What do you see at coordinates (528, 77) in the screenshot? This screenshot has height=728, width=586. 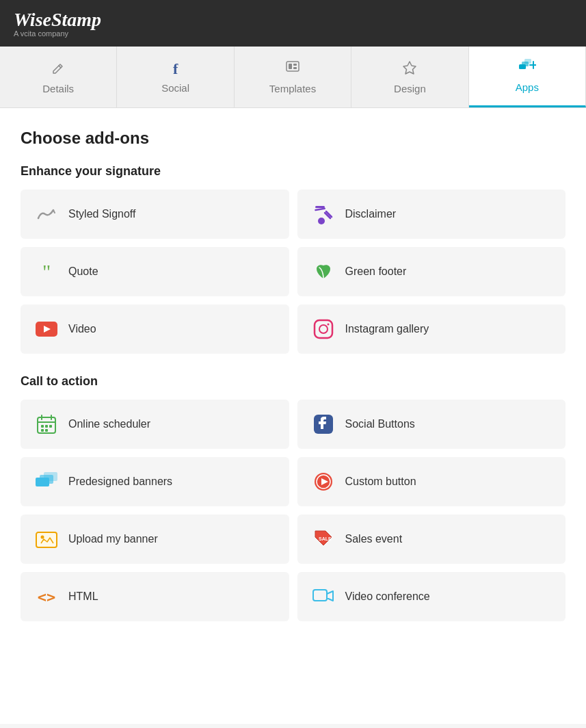 I see `nav-item-apps: Apps` at bounding box center [528, 77].